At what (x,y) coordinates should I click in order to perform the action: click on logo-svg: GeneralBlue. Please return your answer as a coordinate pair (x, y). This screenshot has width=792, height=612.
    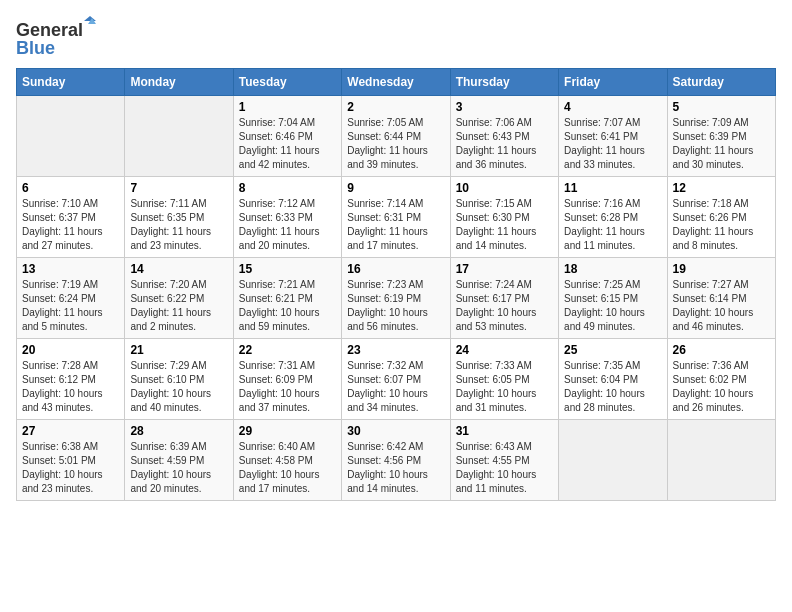
    Looking at the image, I should click on (56, 36).